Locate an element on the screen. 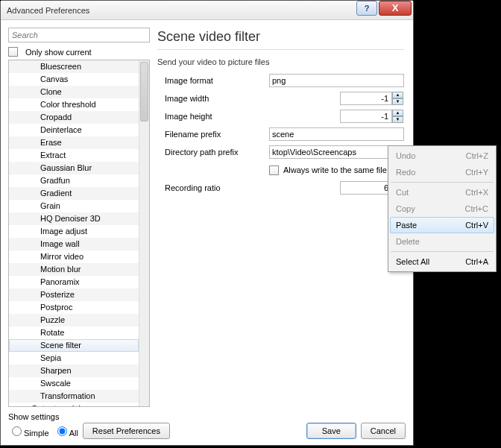  tree-item: Swscale is located at coordinates (74, 383).